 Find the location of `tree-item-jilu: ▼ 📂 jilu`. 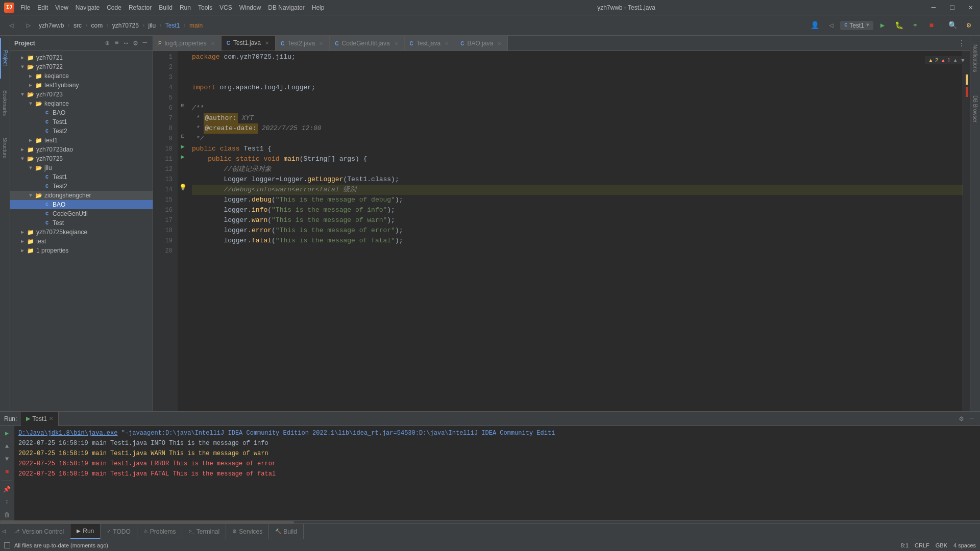

tree-item-jilu: ▼ 📂 jilu is located at coordinates (82, 168).